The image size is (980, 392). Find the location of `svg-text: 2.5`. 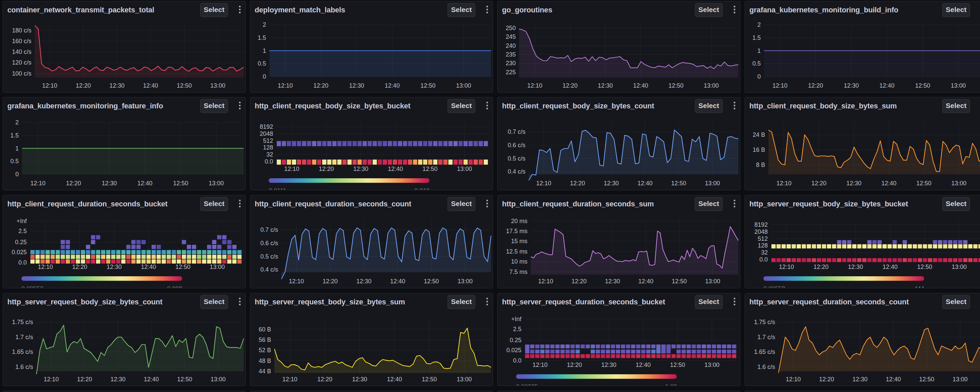

svg-text: 2.5 is located at coordinates (22, 231).